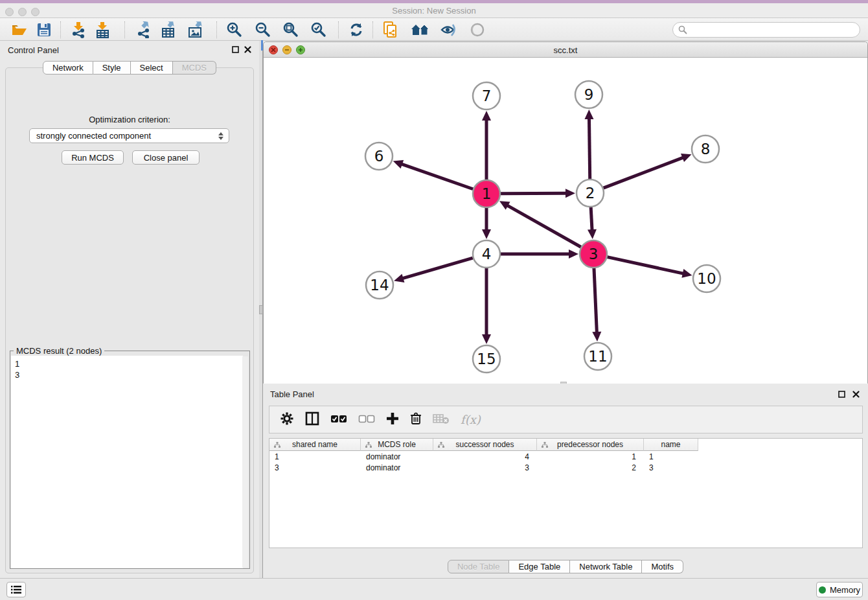 This screenshot has height=600, width=868. Describe the element at coordinates (391, 30) in the screenshot. I see `clone-network-button` at that location.